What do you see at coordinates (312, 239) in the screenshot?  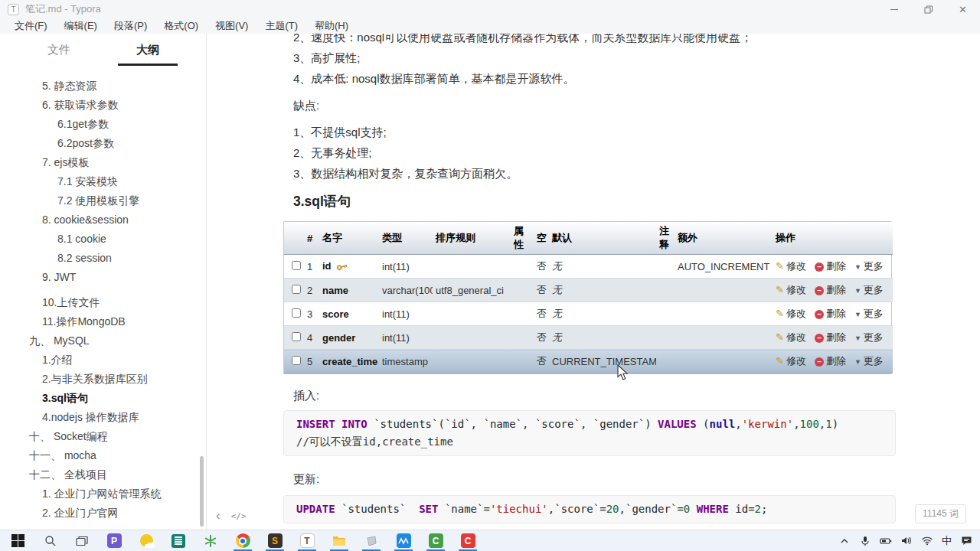 I see `col-header-num: #` at bounding box center [312, 239].